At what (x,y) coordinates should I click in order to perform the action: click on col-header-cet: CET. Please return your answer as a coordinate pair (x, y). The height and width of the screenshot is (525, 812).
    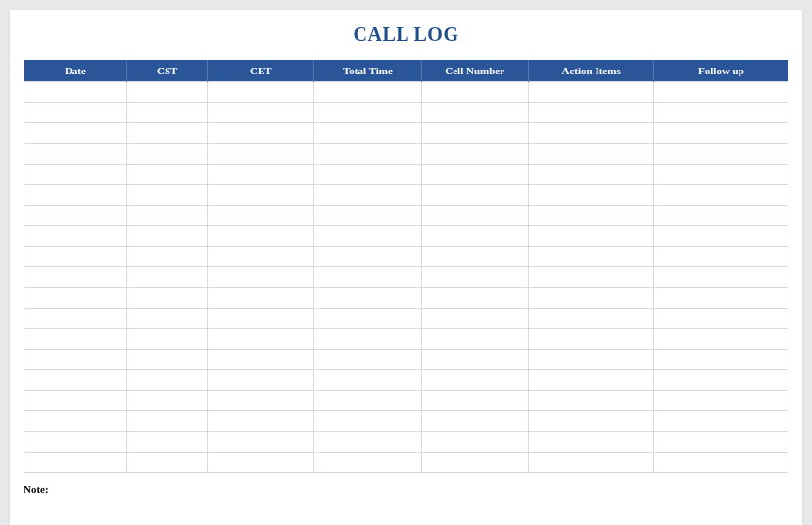
    Looking at the image, I should click on (261, 71).